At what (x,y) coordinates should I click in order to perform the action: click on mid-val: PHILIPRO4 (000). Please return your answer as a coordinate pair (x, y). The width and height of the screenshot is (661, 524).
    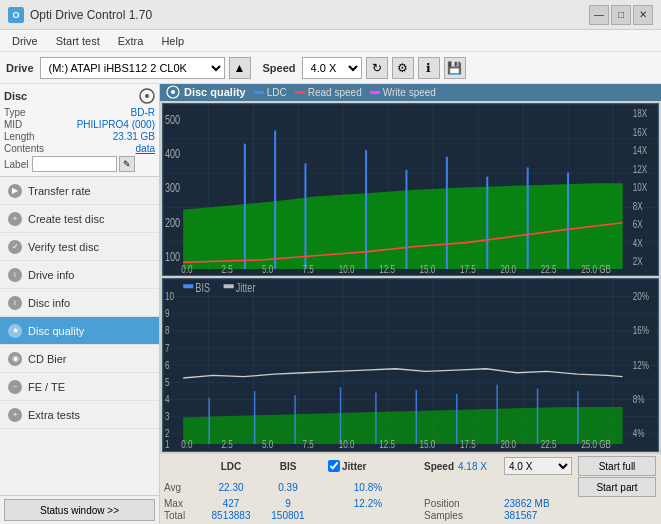
    Looking at the image, I should click on (116, 124).